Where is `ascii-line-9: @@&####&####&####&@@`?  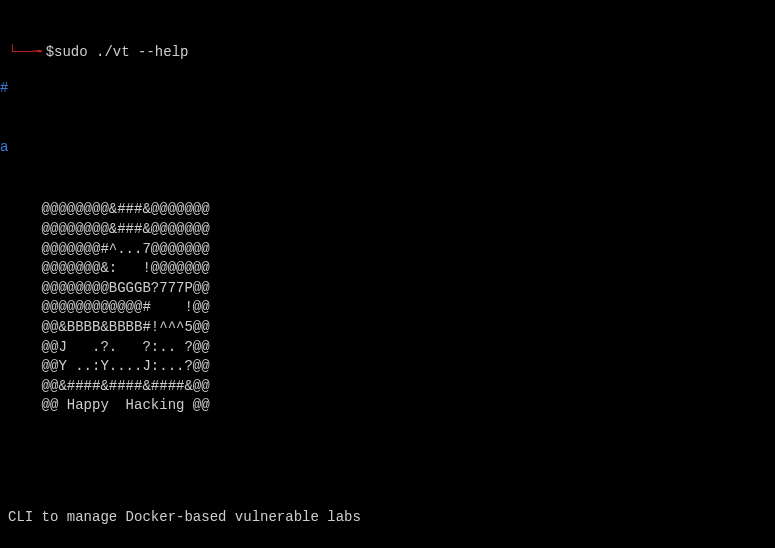 ascii-line-9: @@&####&####&####&@@ is located at coordinates (109, 386).